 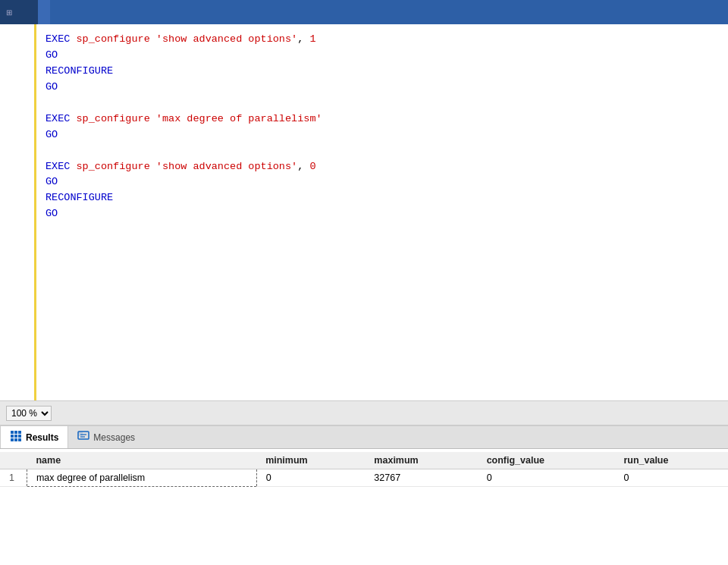 I want to click on table-cell-minimum: 0, so click(x=311, y=478).